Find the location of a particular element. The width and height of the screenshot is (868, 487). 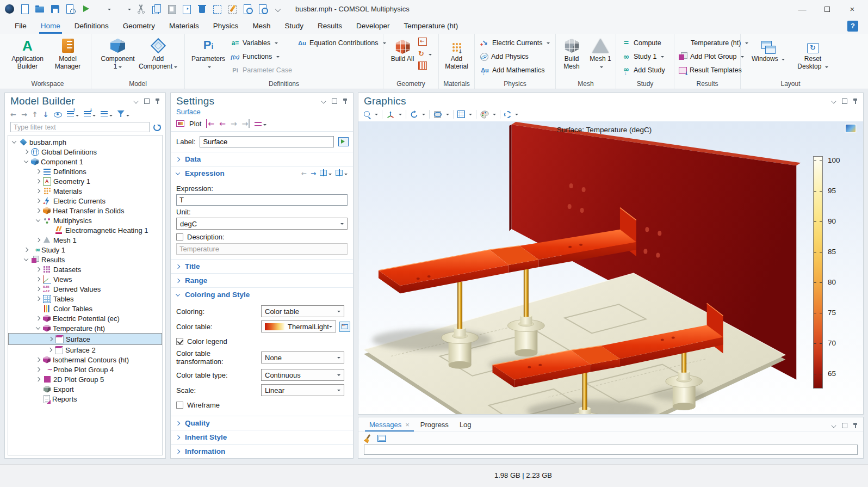

refresh-icon is located at coordinates (157, 127).